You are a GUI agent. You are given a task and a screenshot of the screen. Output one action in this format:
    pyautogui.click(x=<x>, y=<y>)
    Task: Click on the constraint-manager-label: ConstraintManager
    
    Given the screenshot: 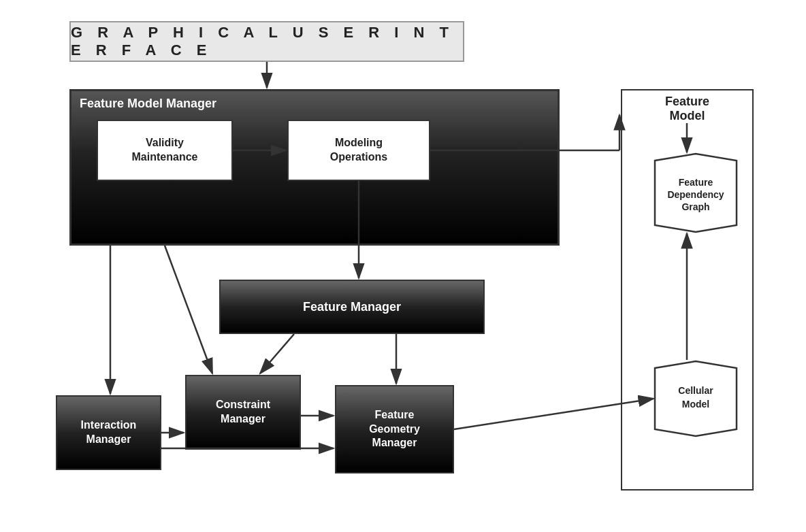 What is the action you would take?
    pyautogui.click(x=243, y=412)
    